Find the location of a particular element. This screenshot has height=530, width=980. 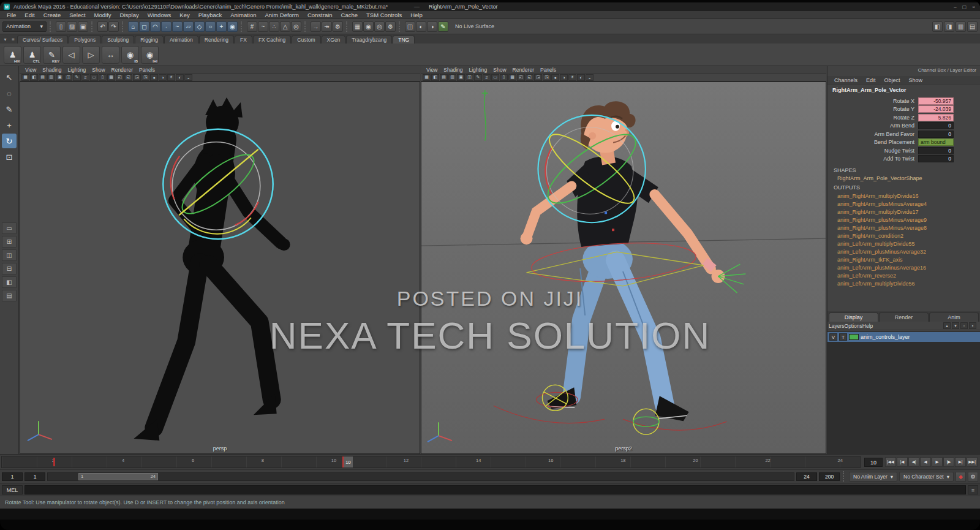

move-layer-down-icon: ▾ is located at coordinates (956, 326).